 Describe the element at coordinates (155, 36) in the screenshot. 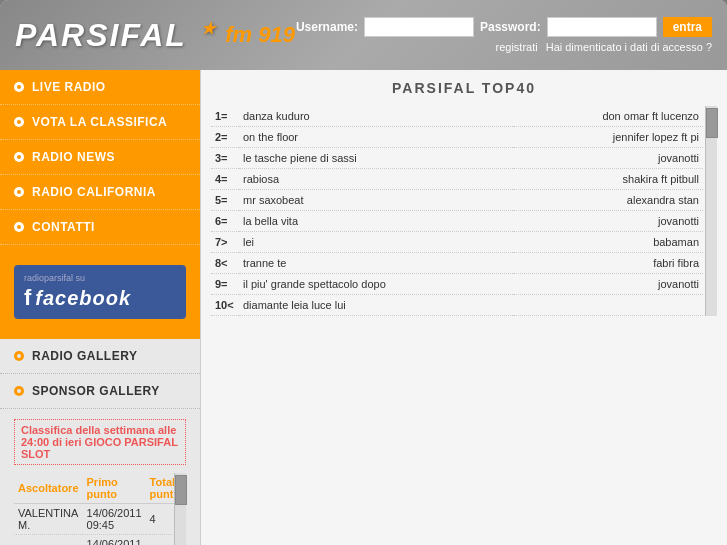

I see `logo-area: parsifal ★ fm 919` at that location.